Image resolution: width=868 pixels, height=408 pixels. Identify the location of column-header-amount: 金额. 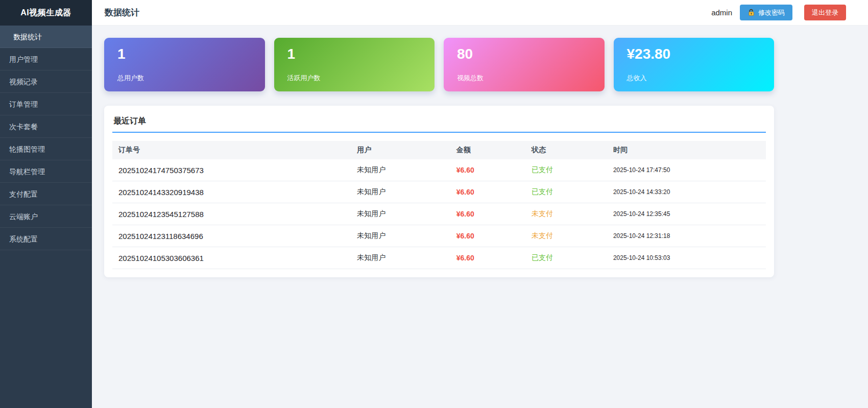
(488, 150).